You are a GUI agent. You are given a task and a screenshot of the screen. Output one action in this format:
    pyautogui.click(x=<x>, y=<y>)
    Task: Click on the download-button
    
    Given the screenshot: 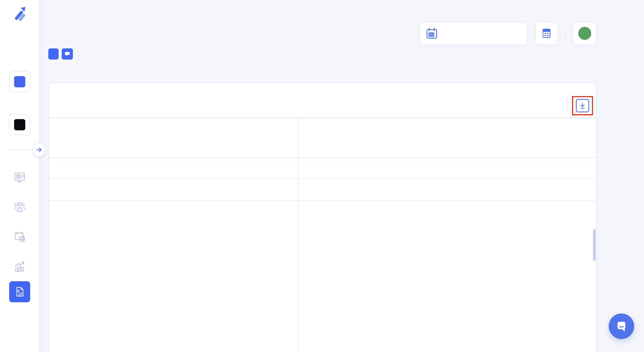 What is the action you would take?
    pyautogui.click(x=582, y=106)
    